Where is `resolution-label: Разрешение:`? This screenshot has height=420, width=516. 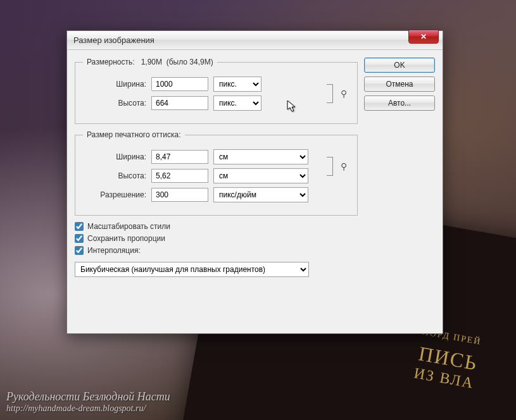
resolution-label: Разрешение: is located at coordinates (115, 195).